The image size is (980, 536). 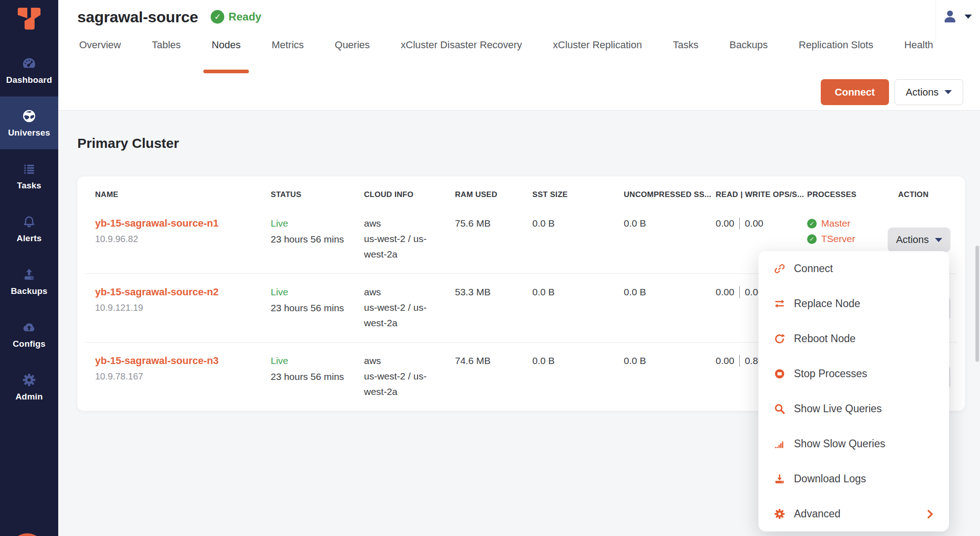 What do you see at coordinates (762, 223) in the screenshot?
I see `read-write-ops: 0.00 0.00` at bounding box center [762, 223].